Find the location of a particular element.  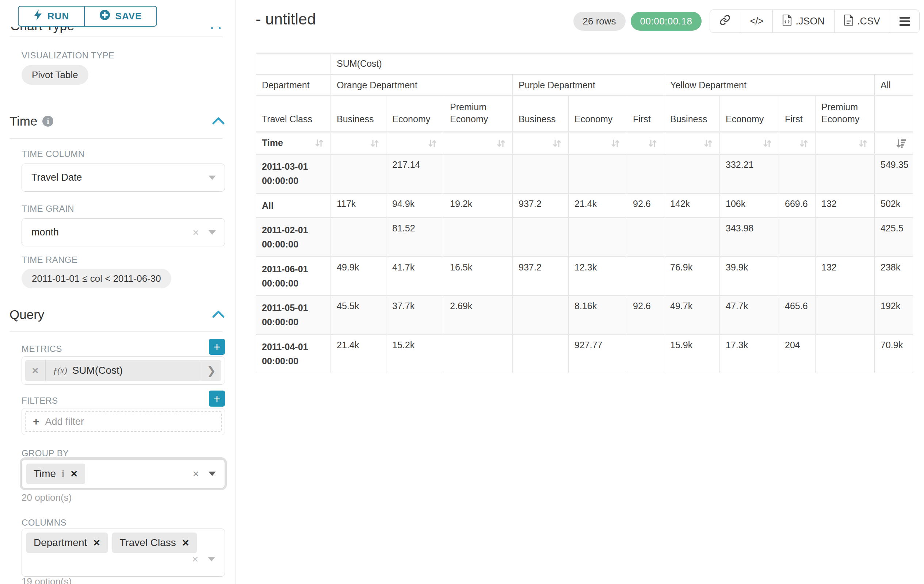

pivot-value-cell: 106k is located at coordinates (749, 206).